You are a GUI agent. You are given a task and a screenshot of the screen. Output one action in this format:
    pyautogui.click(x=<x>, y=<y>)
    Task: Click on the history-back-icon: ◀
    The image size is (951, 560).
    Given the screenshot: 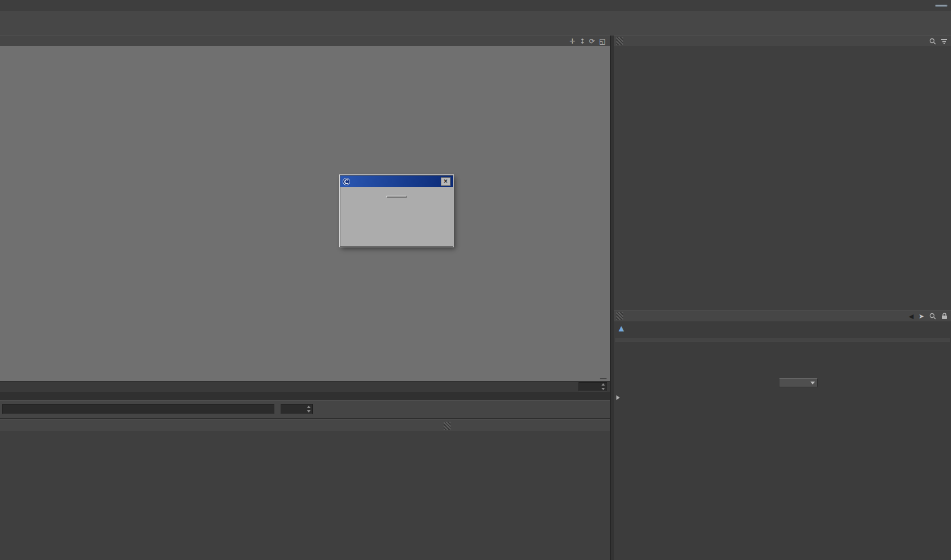 What is the action you would take?
    pyautogui.click(x=911, y=317)
    